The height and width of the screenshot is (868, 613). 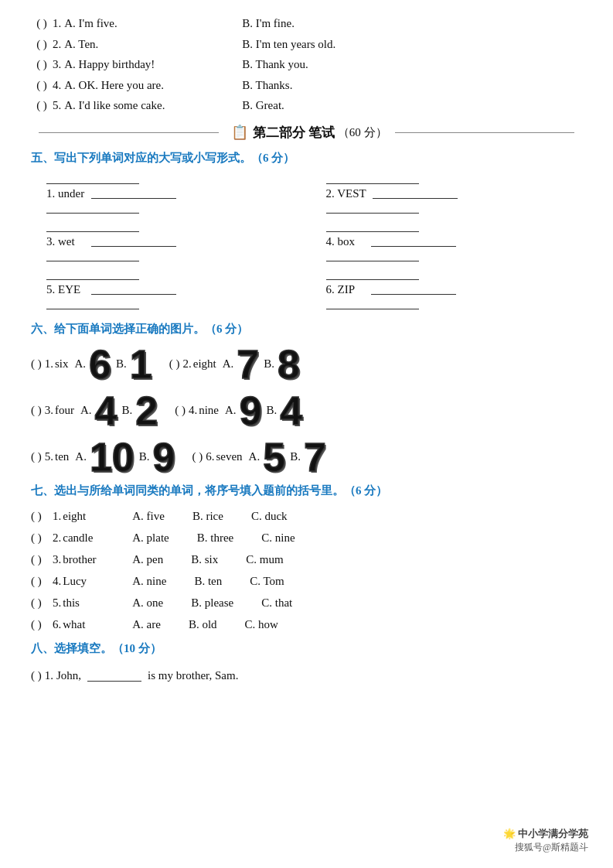 What do you see at coordinates (57, 603) in the screenshot?
I see `num: 5.` at bounding box center [57, 603].